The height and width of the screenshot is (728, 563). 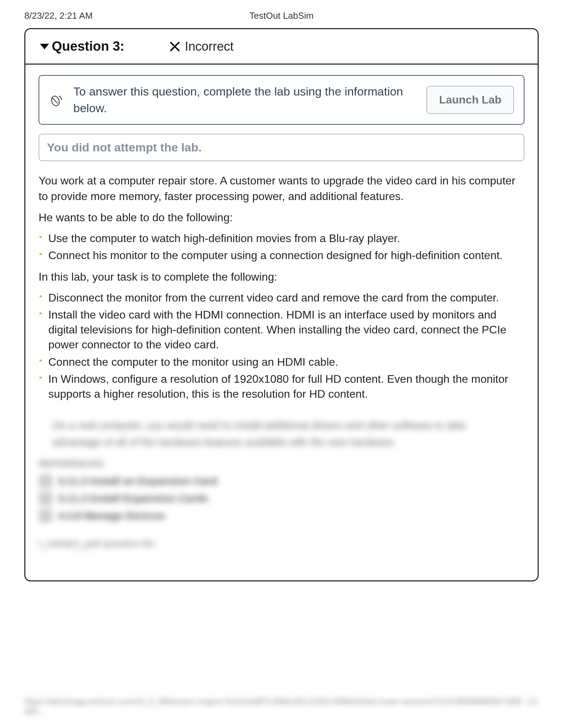 I want to click on footer-page: 1/1, so click(x=533, y=706).